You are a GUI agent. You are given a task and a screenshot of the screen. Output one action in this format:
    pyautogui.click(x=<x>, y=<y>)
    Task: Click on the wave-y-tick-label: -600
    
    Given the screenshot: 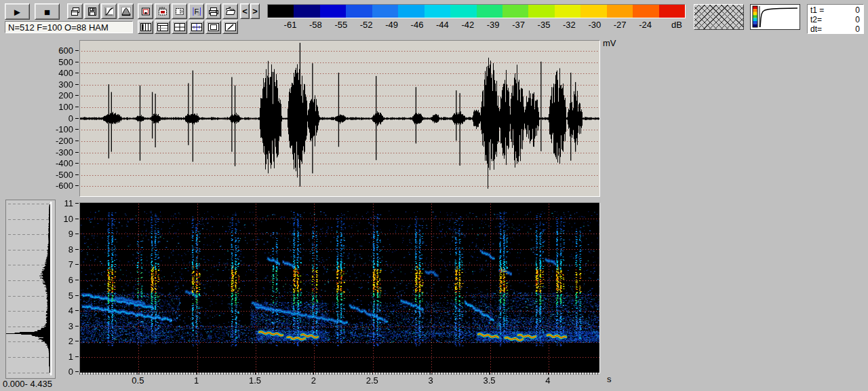 What is the action you would take?
    pyautogui.click(x=62, y=186)
    